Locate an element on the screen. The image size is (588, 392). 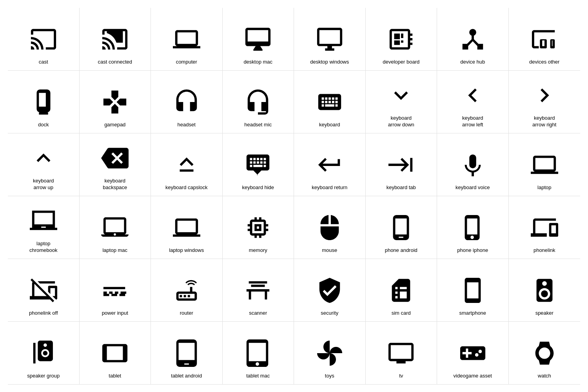
videogame-asset-label: videogame asset is located at coordinates (473, 376).